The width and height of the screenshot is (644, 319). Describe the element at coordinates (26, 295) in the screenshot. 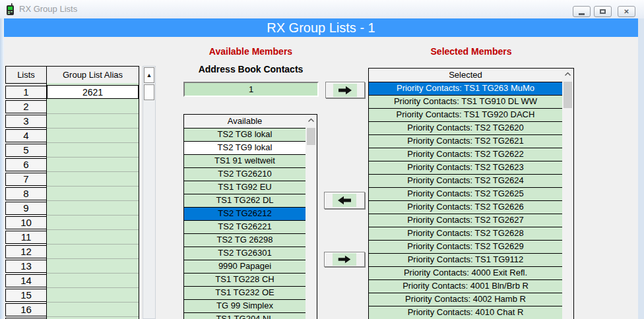

I see `list-row-number: 15` at that location.